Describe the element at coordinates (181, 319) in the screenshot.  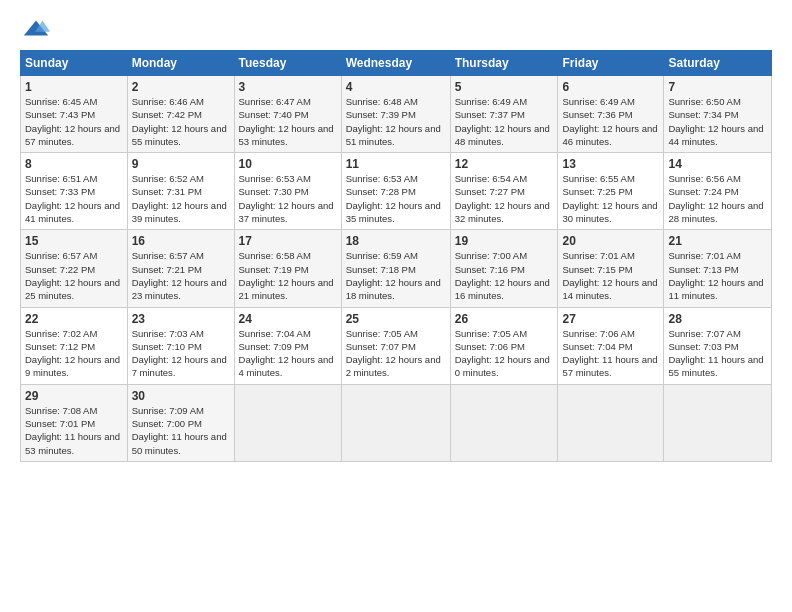
I see `day-number: 23` at that location.